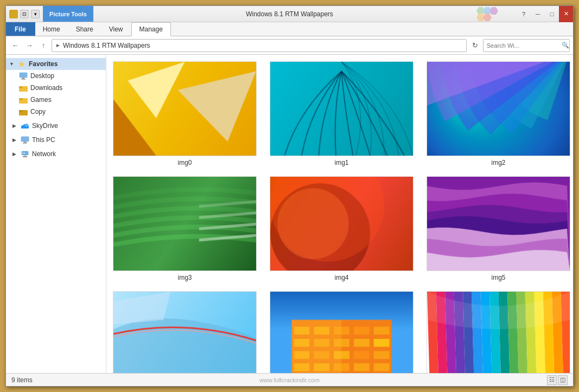 The height and width of the screenshot is (392, 579). What do you see at coordinates (15, 154) in the screenshot?
I see `network-arrow: ▶` at bounding box center [15, 154].